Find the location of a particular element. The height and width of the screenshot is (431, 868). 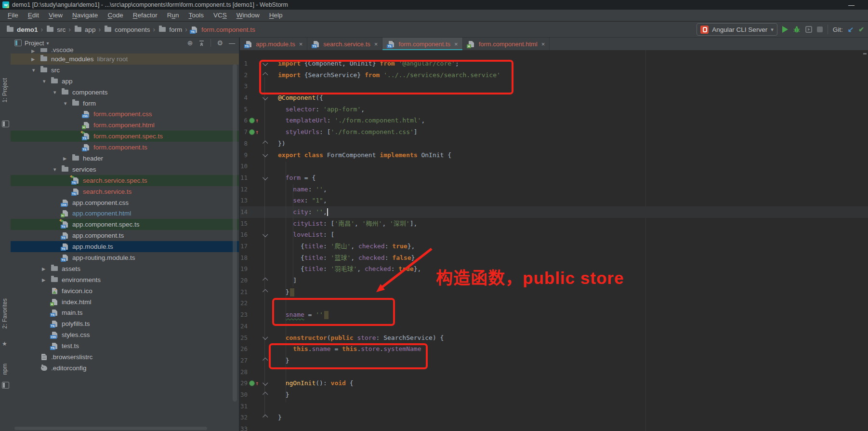

code-line-10: 10 is located at coordinates (554, 166).